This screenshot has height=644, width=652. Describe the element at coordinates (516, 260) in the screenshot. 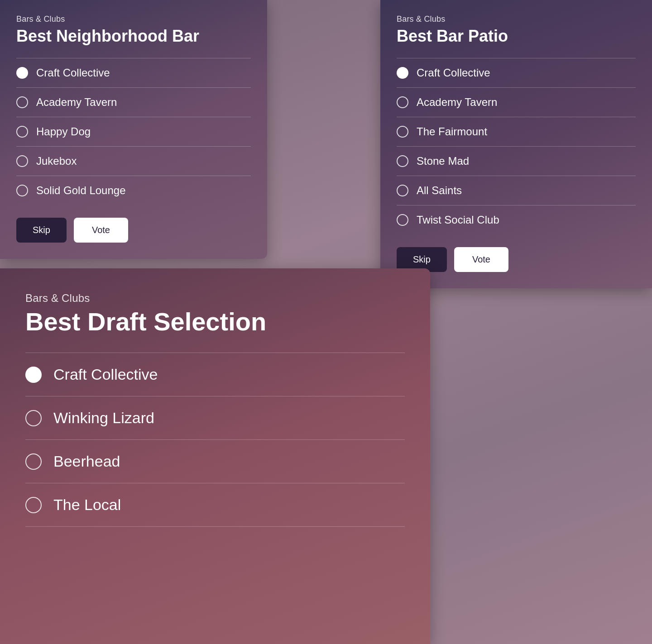

I see `button-row-2: Skip Vote` at that location.